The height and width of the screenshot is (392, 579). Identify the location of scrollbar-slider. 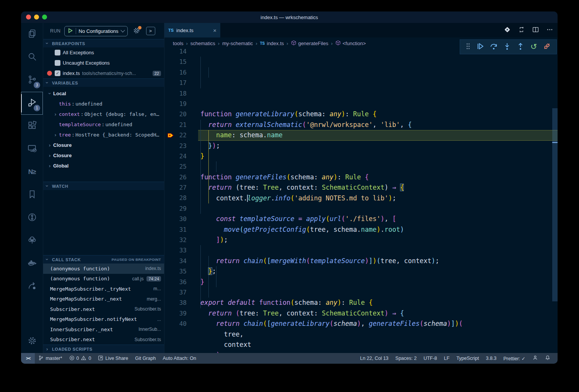
(555, 205).